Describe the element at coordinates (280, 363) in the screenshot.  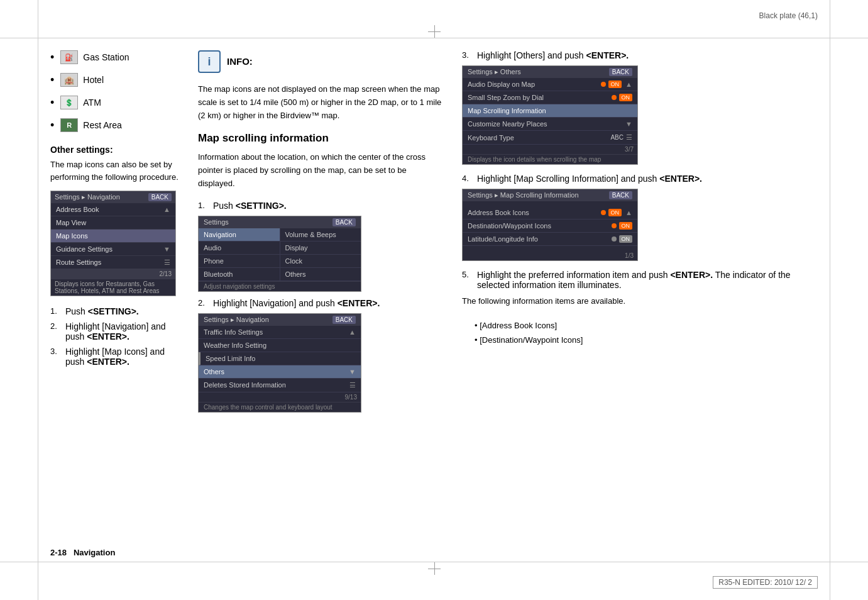
I see `settings-nav-screenshot: Settings ▸ Navigation BACK Traffic Info …` at that location.